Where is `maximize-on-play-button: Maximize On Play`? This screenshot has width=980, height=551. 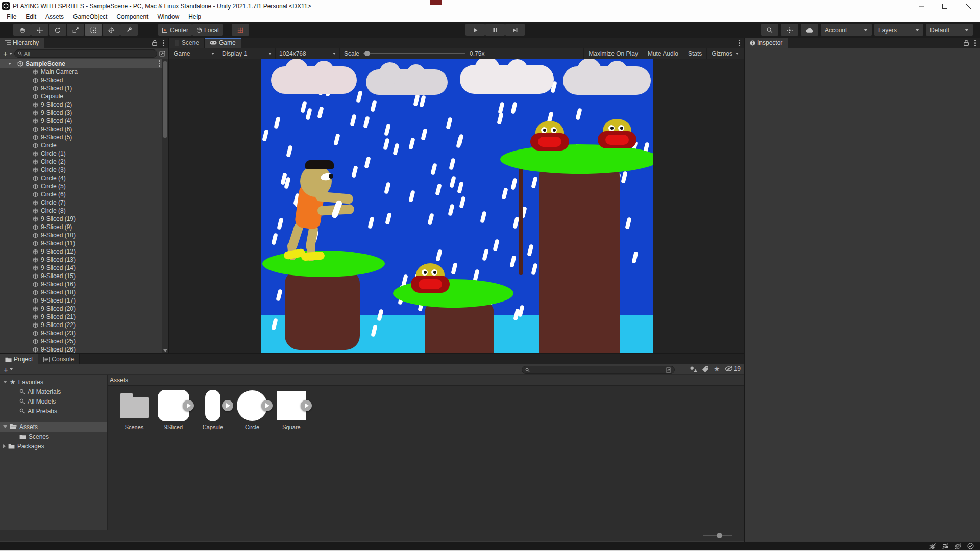 maximize-on-play-button: Maximize On Play is located at coordinates (613, 54).